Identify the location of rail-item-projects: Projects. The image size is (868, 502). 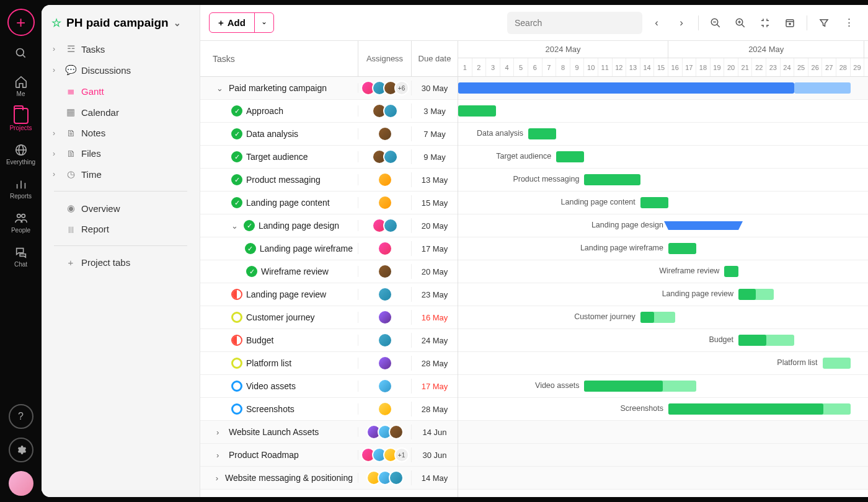
(21, 120).